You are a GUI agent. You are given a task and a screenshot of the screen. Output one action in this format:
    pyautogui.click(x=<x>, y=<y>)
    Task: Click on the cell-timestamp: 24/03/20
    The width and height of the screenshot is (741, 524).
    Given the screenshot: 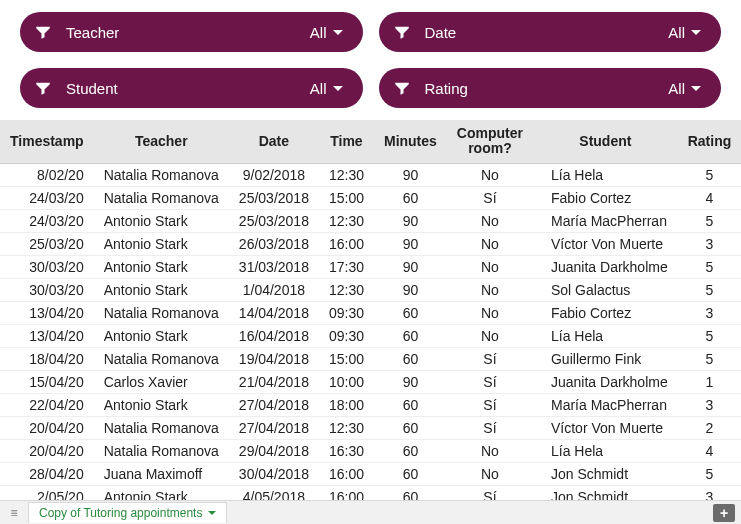 What is the action you would take?
    pyautogui.click(x=47, y=220)
    